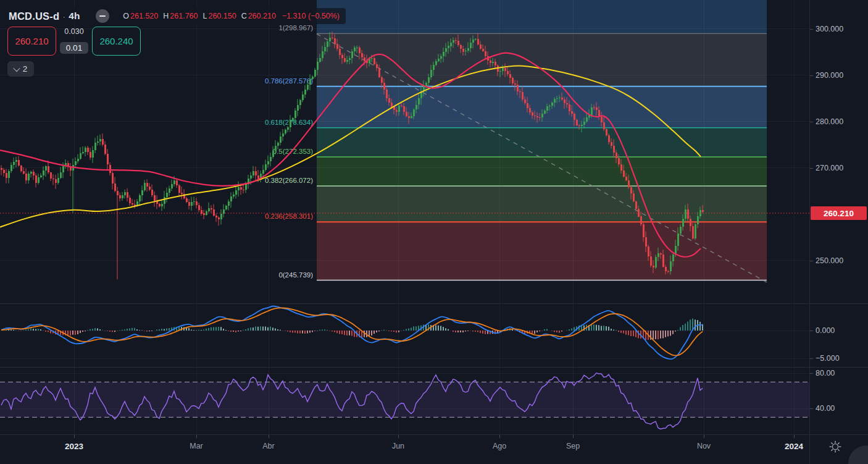 This screenshot has height=464, width=868. Describe the element at coordinates (825, 373) in the screenshot. I see `stoch-tick: 80.00` at that location.